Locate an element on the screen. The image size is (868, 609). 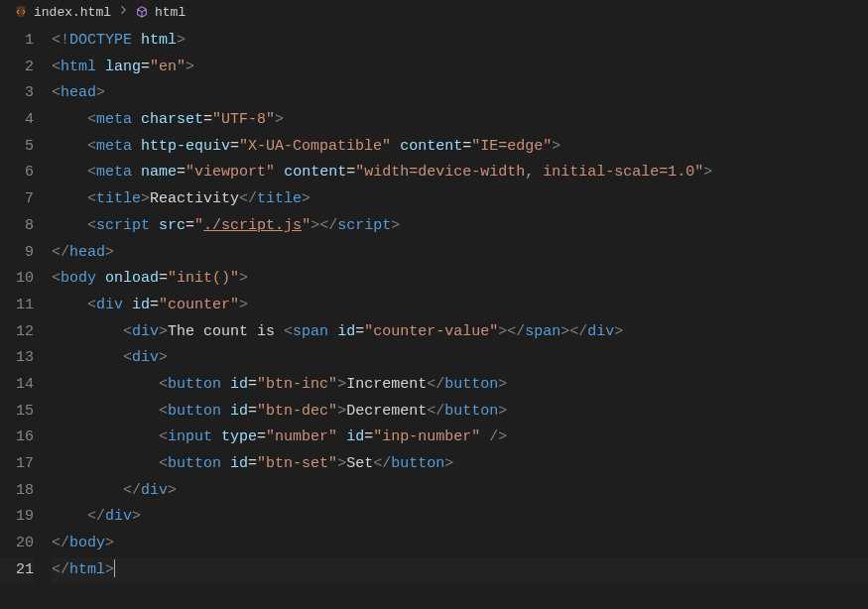
line-number: 16 is located at coordinates (17, 438).